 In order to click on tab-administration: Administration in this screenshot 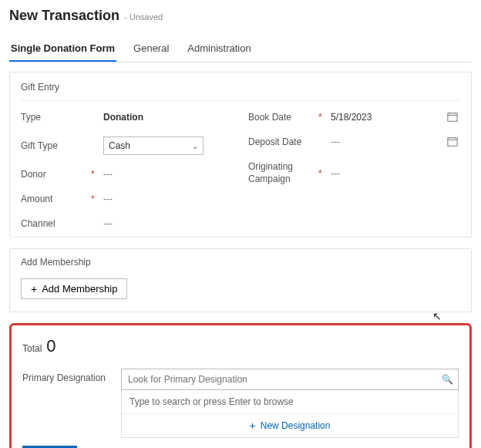, I will do `click(219, 49)`.